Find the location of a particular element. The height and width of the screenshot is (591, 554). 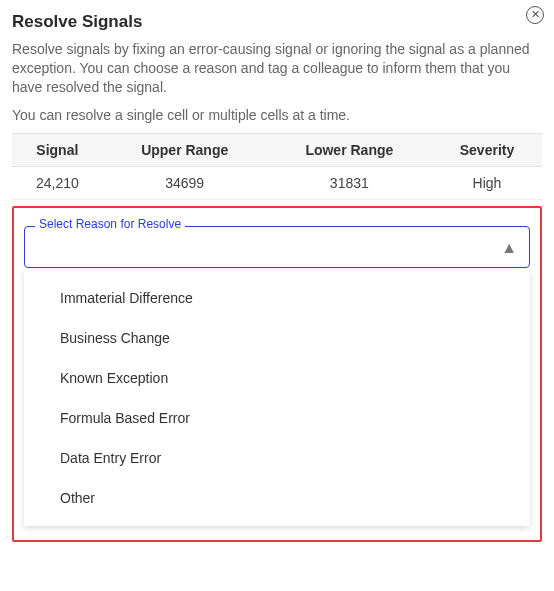

col-severity: Severity is located at coordinates (487, 150).